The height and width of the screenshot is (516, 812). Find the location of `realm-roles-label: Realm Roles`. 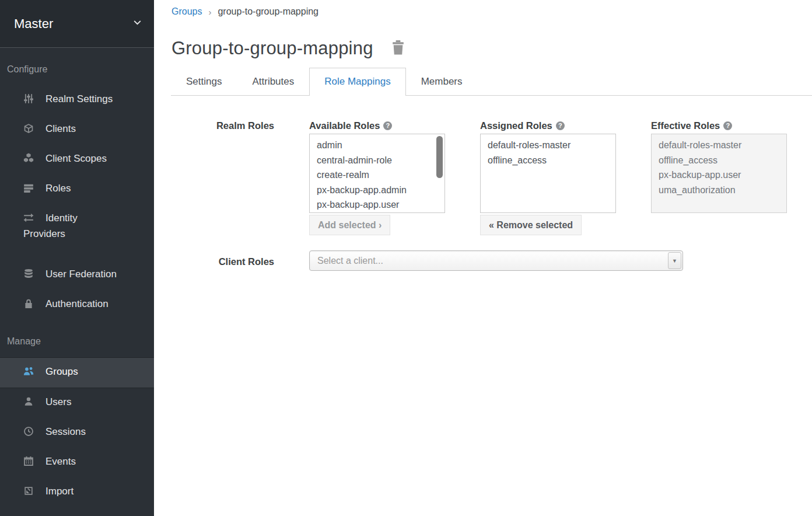

realm-roles-label: Realm Roles is located at coordinates (214, 177).